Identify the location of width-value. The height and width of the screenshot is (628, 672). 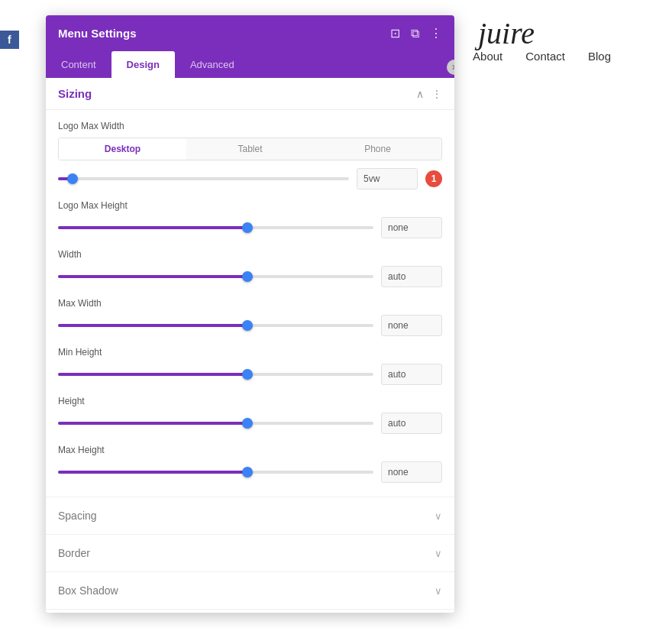
(412, 277).